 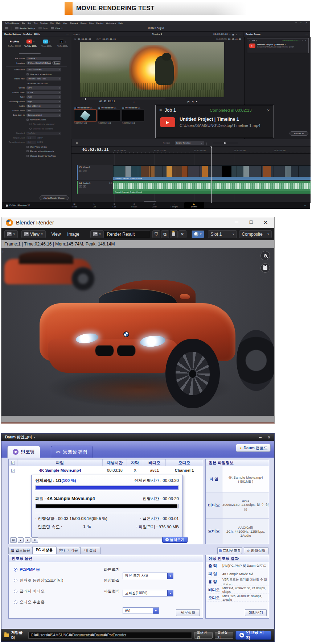 What do you see at coordinates (57, 28) in the screenshot?
I see `clips-button: Clips ∨` at bounding box center [57, 28].